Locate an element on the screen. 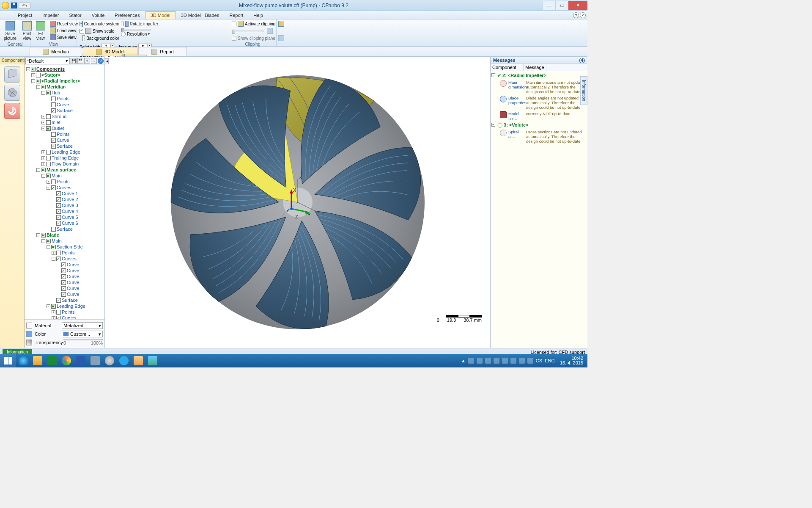 This screenshot has height=508, width=812. minimize-button: — is located at coordinates (549, 6).